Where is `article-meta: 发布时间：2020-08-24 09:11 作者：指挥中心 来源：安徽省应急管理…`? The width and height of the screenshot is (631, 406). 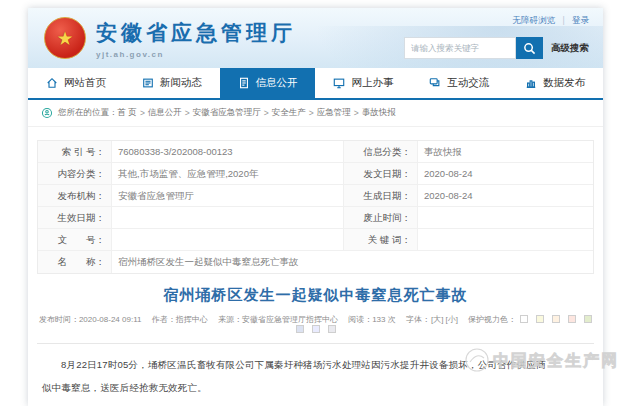 article-meta: 发布时间：2020-08-24 09:11 作者：指挥中心 来源：安徽省应急管理… is located at coordinates (316, 324).